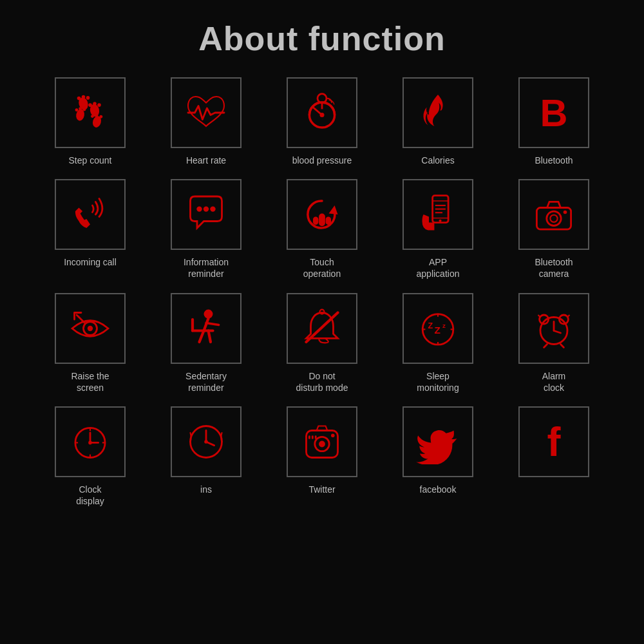  I want to click on cell-bluetooth: B Bluetooth, so click(554, 122).